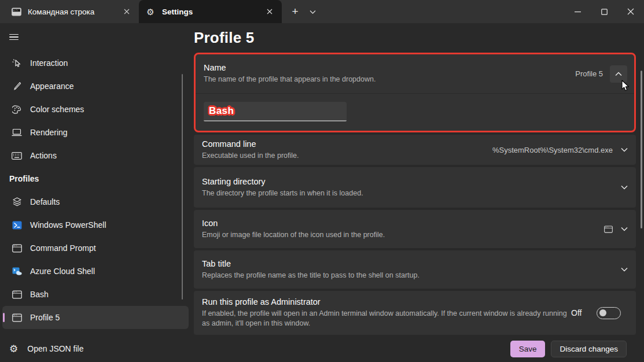 The image size is (644, 362). I want to click on open-json-file-button: ⚙ Open JSON file, so click(46, 349).